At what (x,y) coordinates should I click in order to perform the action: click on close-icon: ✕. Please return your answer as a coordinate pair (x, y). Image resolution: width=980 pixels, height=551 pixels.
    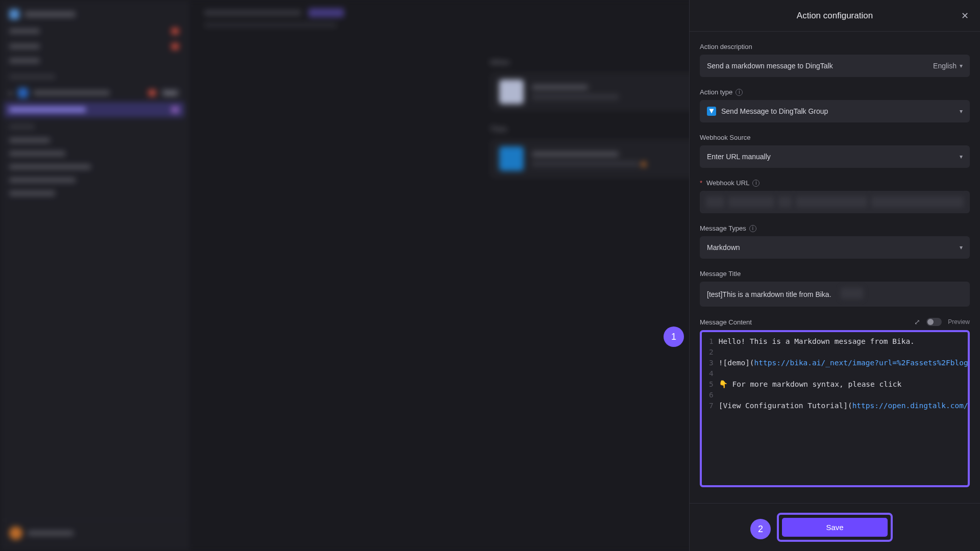
    Looking at the image, I should click on (965, 16).